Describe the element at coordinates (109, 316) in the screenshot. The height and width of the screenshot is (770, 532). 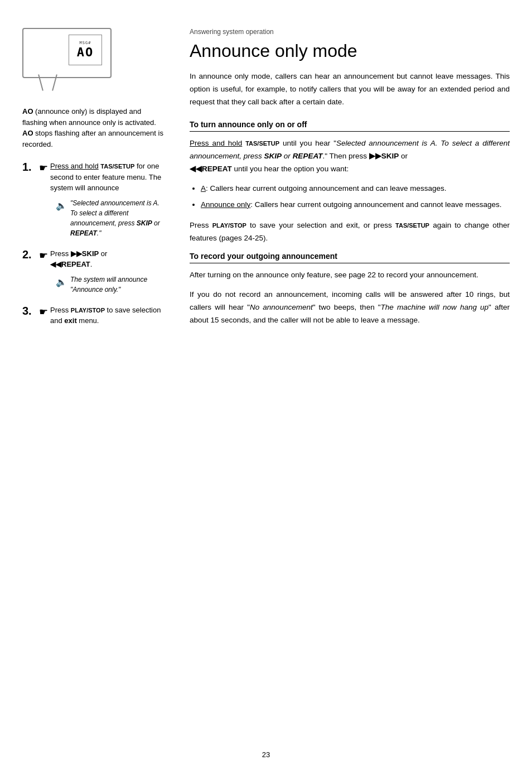
I see `step-3-content: Press PLAY/STOP to save selection and ex…` at that location.